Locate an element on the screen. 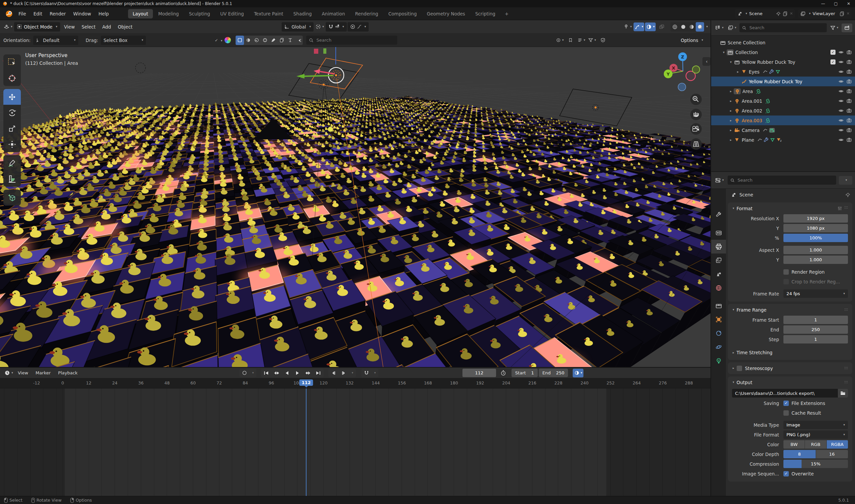 The image size is (855, 504). workspace-tab-texture-paint: Texture Paint is located at coordinates (269, 14).